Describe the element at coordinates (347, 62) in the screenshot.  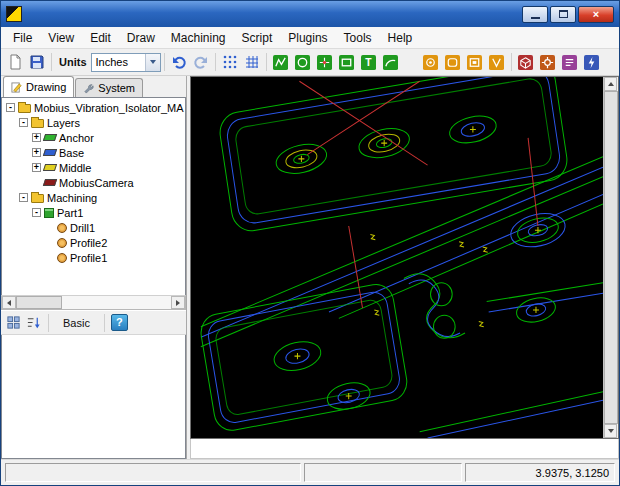
I see `draw-rect-button` at that location.